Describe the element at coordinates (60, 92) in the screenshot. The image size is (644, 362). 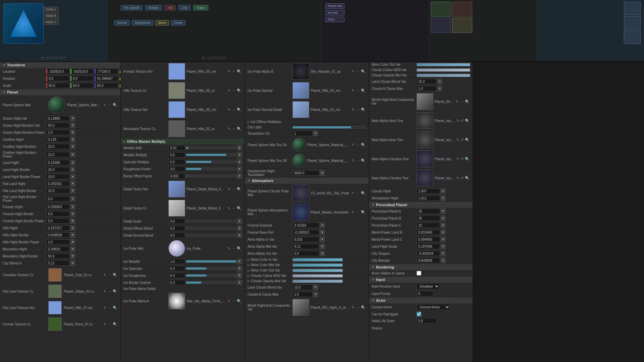
I see `planet-header: ▼ Planet` at that location.